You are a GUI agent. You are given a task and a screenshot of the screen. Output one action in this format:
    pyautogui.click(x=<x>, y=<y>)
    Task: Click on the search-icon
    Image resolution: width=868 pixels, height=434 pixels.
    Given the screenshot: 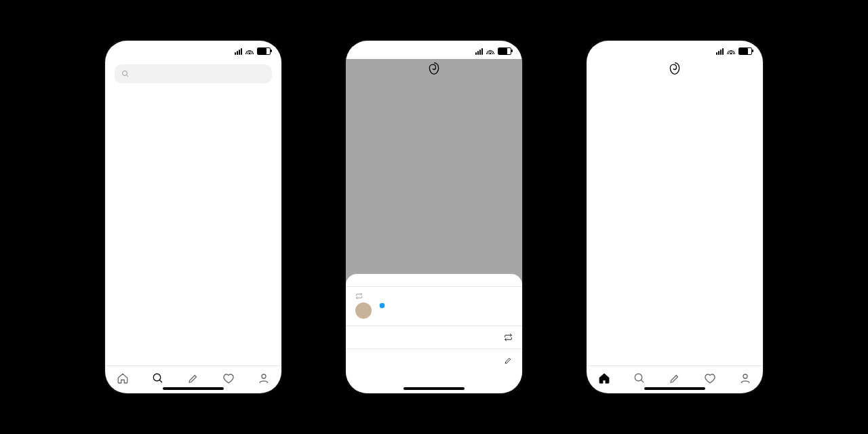 What is the action you would take?
    pyautogui.click(x=125, y=74)
    